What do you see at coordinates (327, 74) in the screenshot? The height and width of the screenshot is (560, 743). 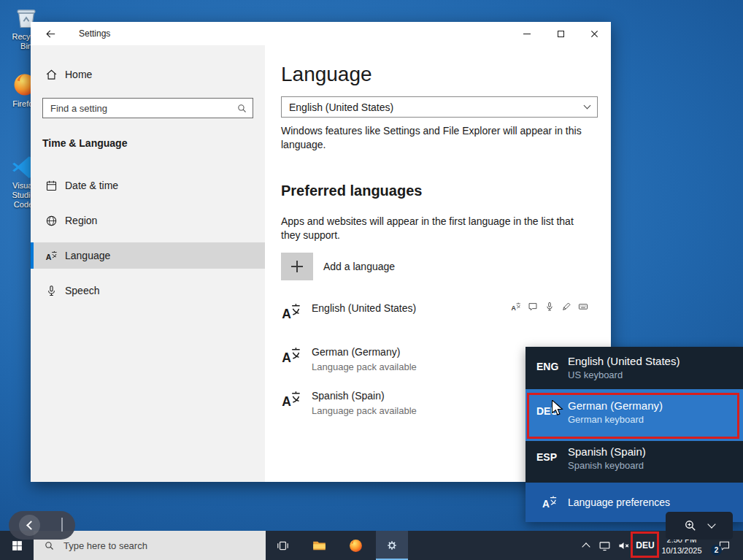 I see `page-title: Language` at bounding box center [327, 74].